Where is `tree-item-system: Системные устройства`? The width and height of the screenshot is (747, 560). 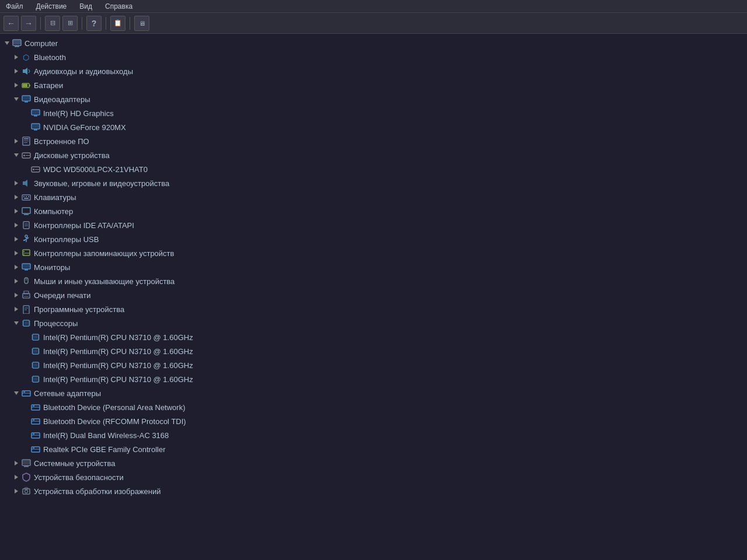 tree-item-system: Системные устройства is located at coordinates (374, 463).